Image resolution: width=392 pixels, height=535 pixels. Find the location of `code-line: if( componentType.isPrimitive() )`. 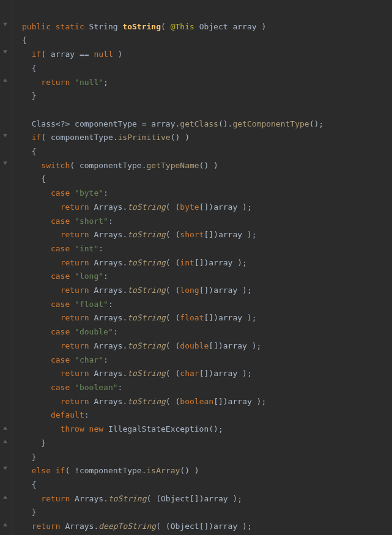

code-line: if( componentType.isPrimitive() ) is located at coordinates (106, 137).